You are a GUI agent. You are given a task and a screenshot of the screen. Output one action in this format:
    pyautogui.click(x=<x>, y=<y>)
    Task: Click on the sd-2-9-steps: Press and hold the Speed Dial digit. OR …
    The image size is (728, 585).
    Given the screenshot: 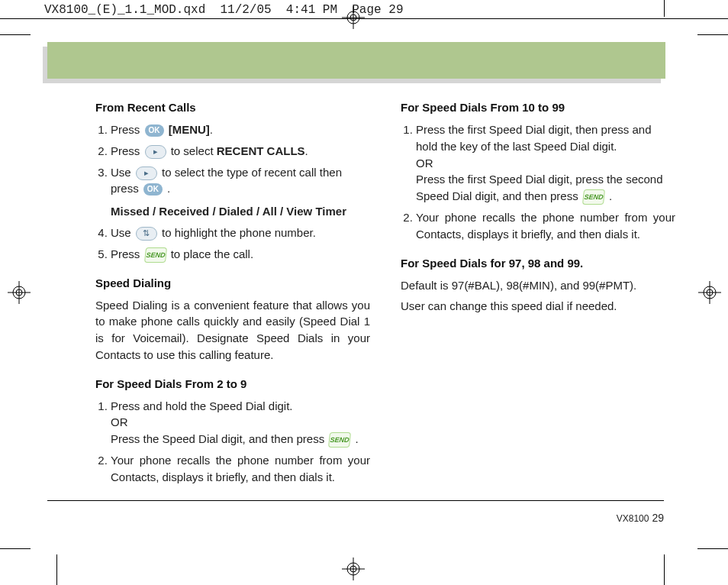 What is the action you would take?
    pyautogui.click(x=233, y=441)
    